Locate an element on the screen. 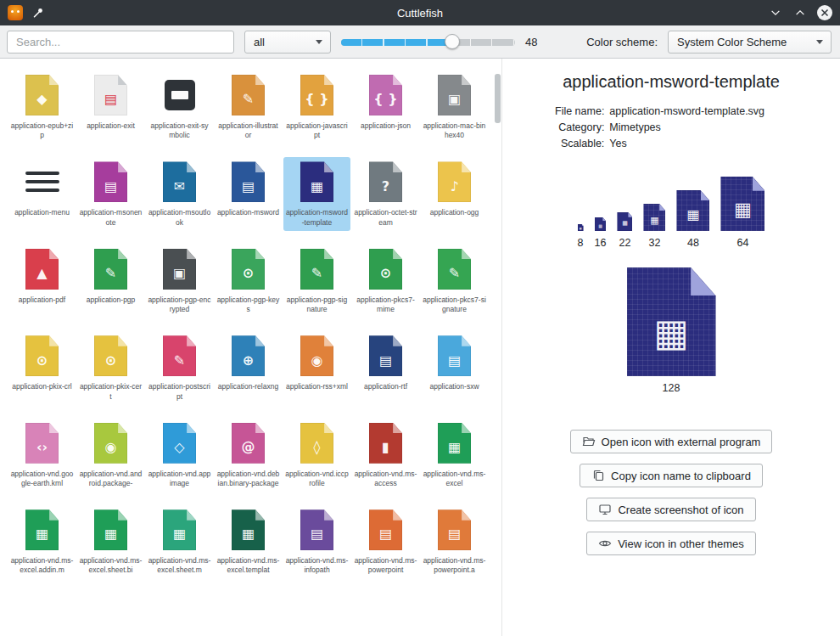 This screenshot has width=840, height=636. icon-grid-item: ⊙application-pkcs7-mime is located at coordinates (385, 281).